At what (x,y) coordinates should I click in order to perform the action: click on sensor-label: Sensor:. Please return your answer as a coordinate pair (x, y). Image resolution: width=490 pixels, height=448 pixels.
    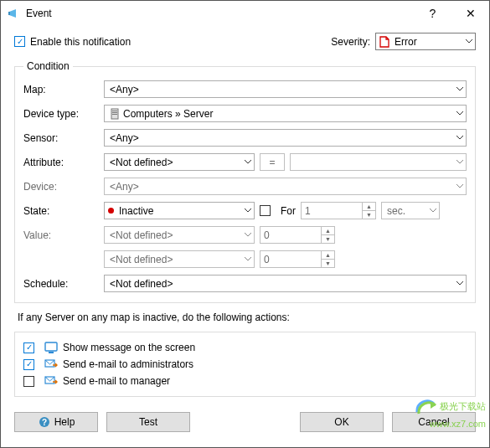
    Looking at the image, I should click on (61, 138).